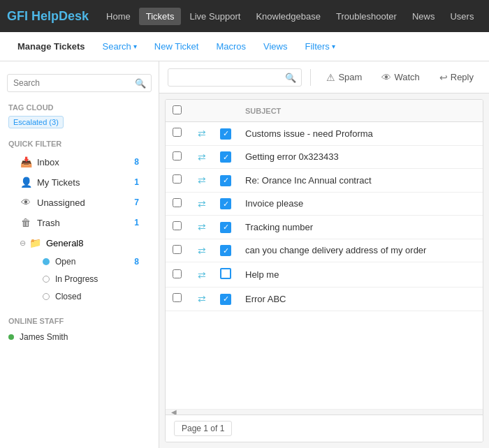 This screenshot has height=448, width=489. Describe the element at coordinates (36, 122) in the screenshot. I see `escalated-tag: Escalated (3)` at that location.